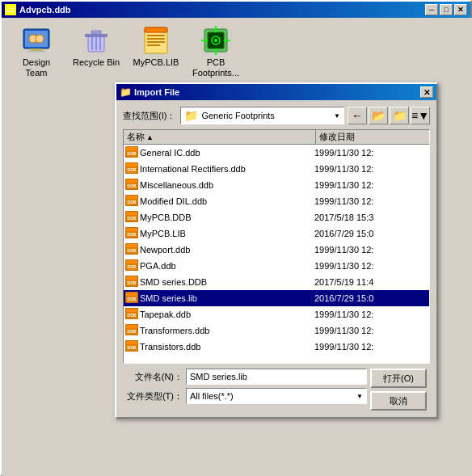 The image size is (472, 476). What do you see at coordinates (276, 347) in the screenshot?
I see `file-row: DDB Transistors.ddb1999/11/30 12:` at bounding box center [276, 347].